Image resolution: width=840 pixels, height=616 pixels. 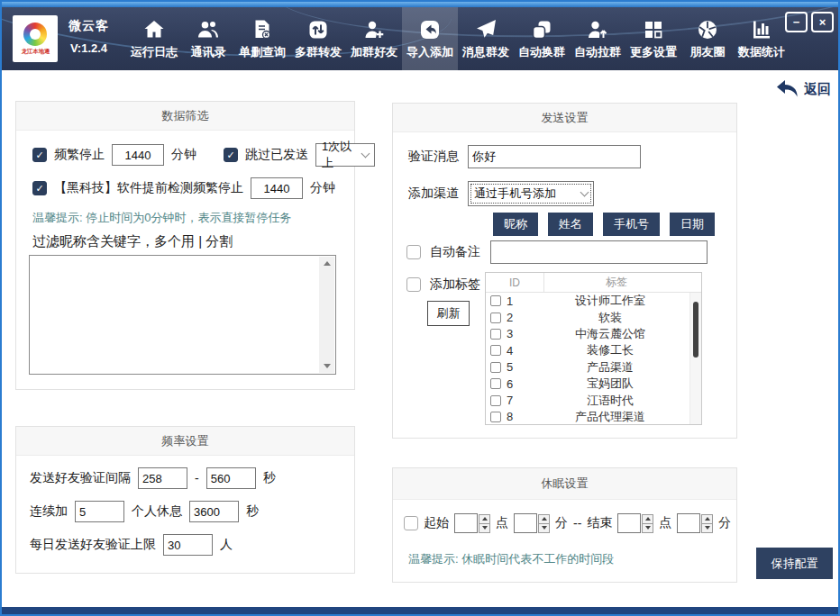 What do you see at coordinates (795, 564) in the screenshot?
I see `save-config-button: 保持配置` at bounding box center [795, 564].